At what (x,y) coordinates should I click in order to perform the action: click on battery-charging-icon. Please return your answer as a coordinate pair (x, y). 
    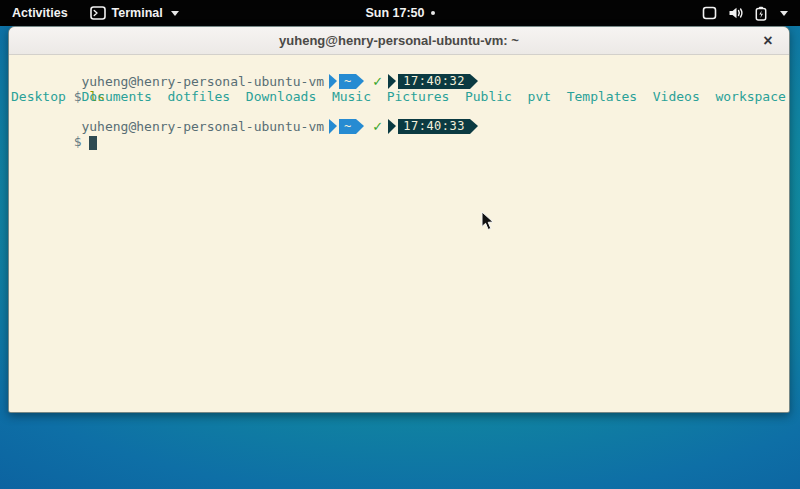
    Looking at the image, I should click on (761, 14).